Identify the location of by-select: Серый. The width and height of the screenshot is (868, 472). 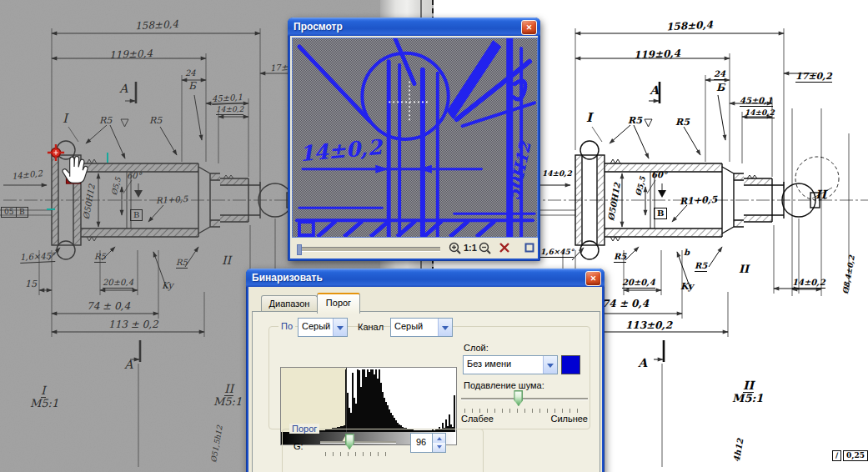
(323, 327).